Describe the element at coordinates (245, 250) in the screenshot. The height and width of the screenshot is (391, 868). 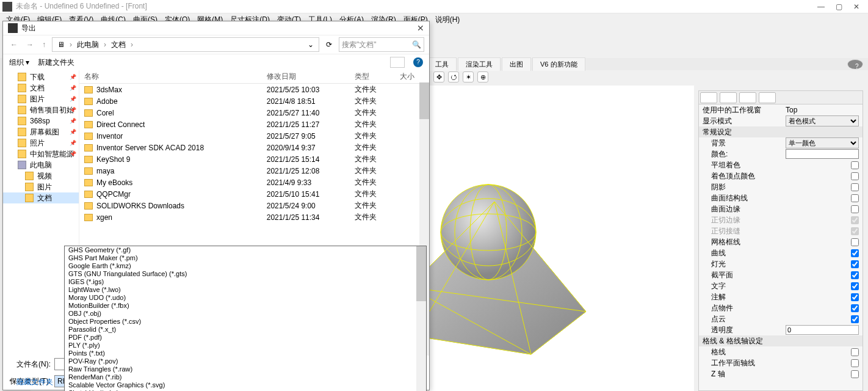
I see `format-option: GHS Geometry (*.gf)` at that location.